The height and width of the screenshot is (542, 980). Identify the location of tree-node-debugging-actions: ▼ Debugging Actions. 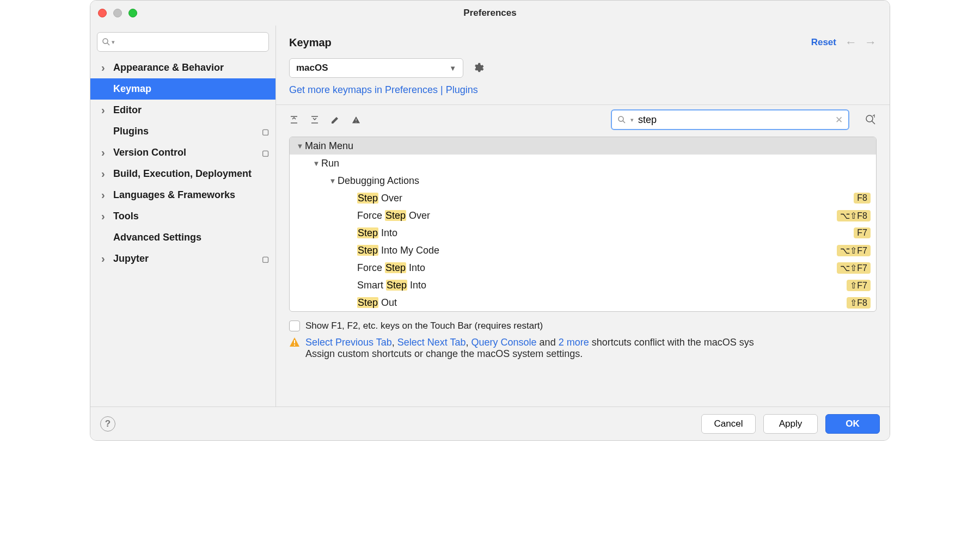
(583, 181).